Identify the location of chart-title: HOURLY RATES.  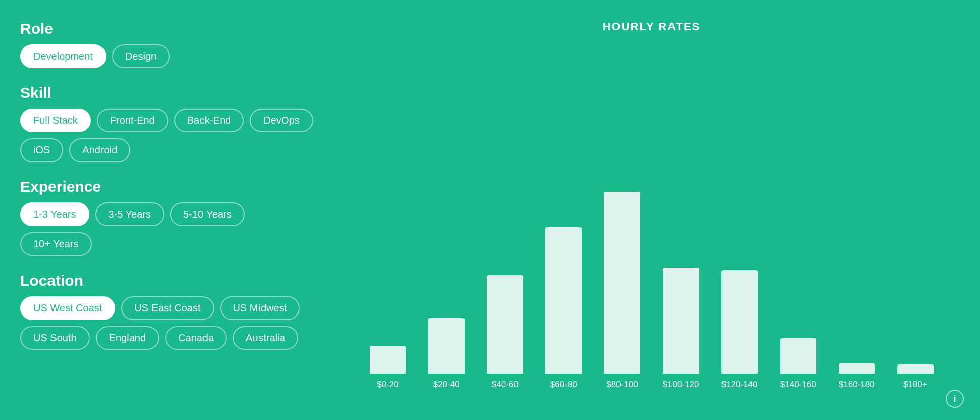
(652, 27).